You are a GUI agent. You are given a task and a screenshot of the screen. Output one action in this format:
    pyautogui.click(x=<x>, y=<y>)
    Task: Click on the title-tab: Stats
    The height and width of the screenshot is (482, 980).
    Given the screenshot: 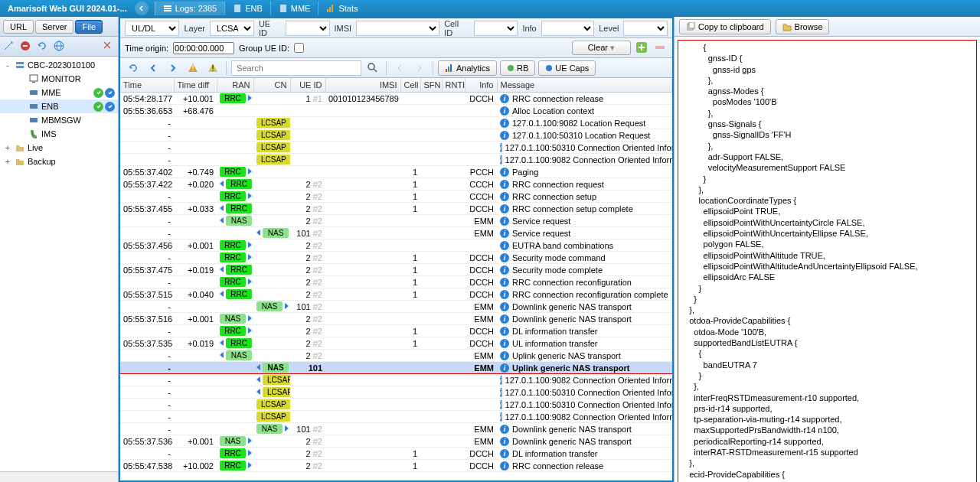 What is the action you would take?
    pyautogui.click(x=341, y=8)
    